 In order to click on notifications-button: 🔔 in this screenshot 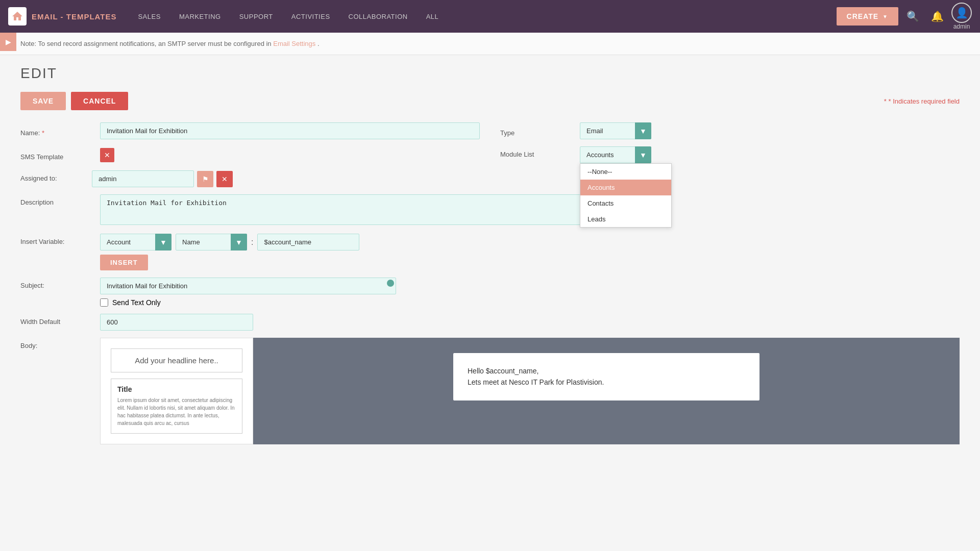, I will do `click(937, 16)`.